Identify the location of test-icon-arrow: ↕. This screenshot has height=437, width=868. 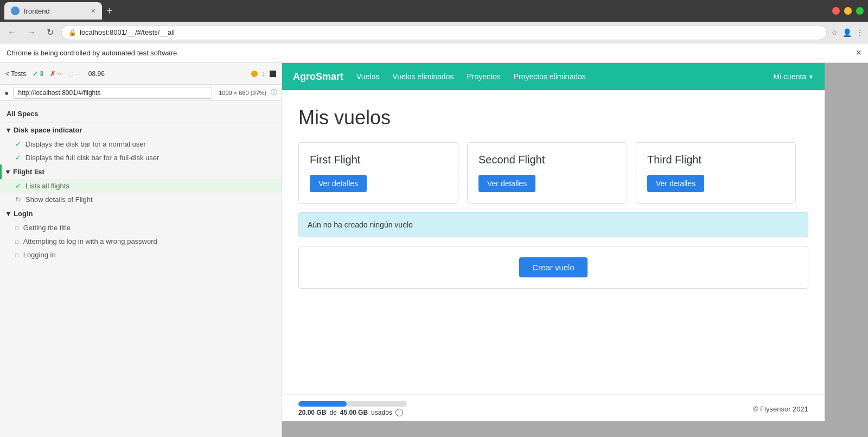
(264, 74).